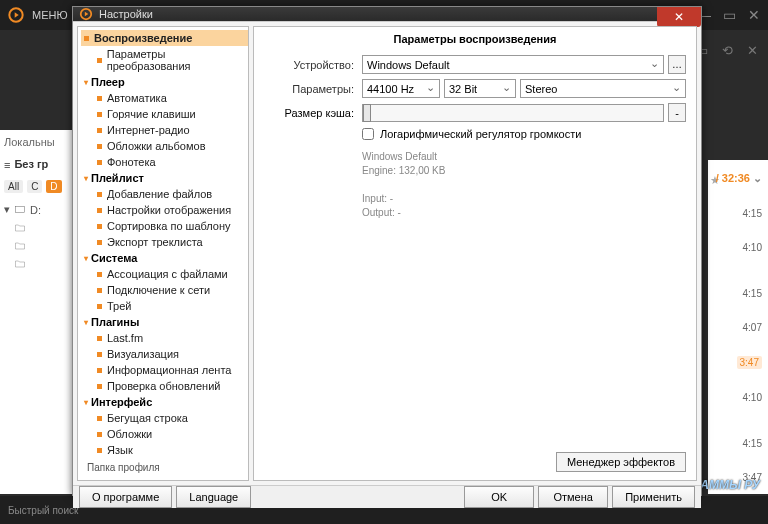 This screenshot has width=768, height=524. I want to click on log-volume-checkbox, so click(368, 134).